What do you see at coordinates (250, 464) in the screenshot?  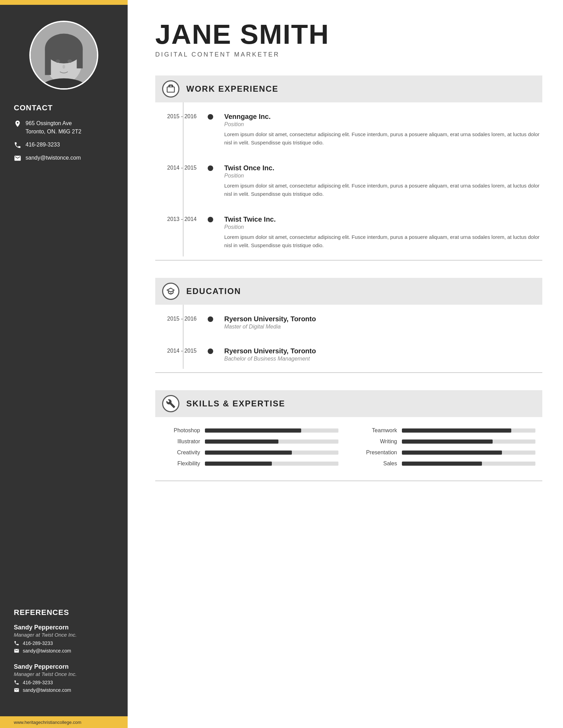 I see `skill-row-flexibility: Flexibility` at bounding box center [250, 464].